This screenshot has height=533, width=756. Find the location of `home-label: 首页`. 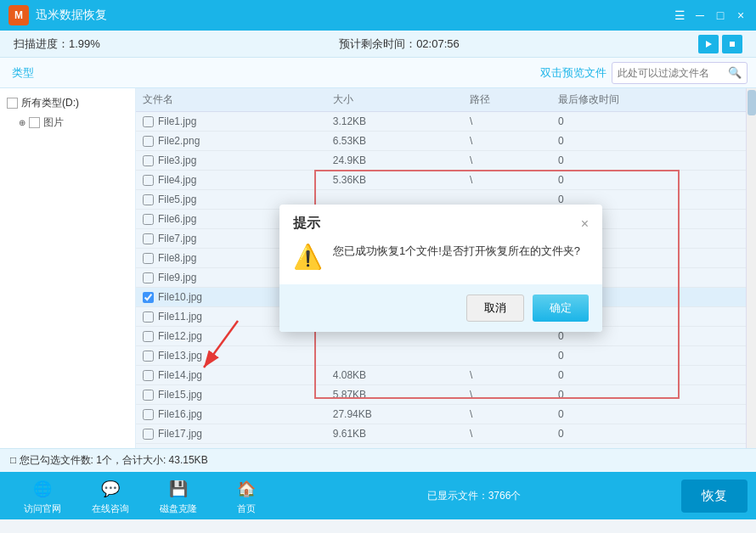

home-label: 首页 is located at coordinates (246, 509).